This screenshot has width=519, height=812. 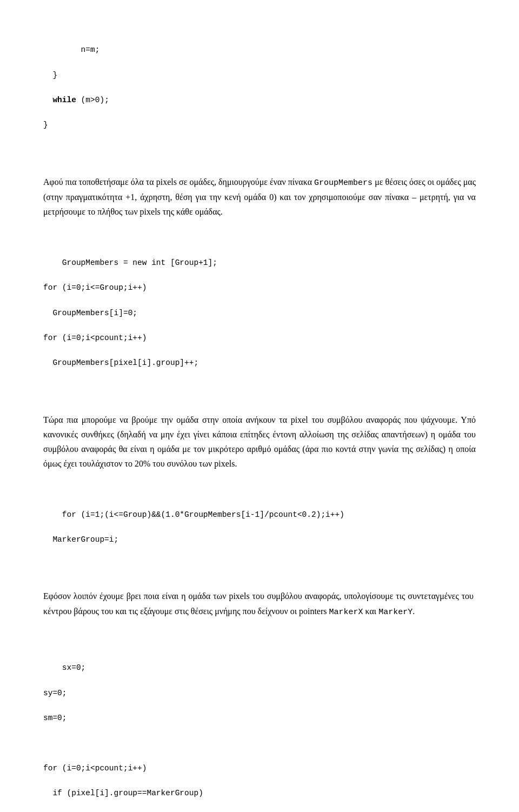 What do you see at coordinates (343, 183) in the screenshot?
I see `code-inline-groupmembers: GroupMembers` at bounding box center [343, 183].